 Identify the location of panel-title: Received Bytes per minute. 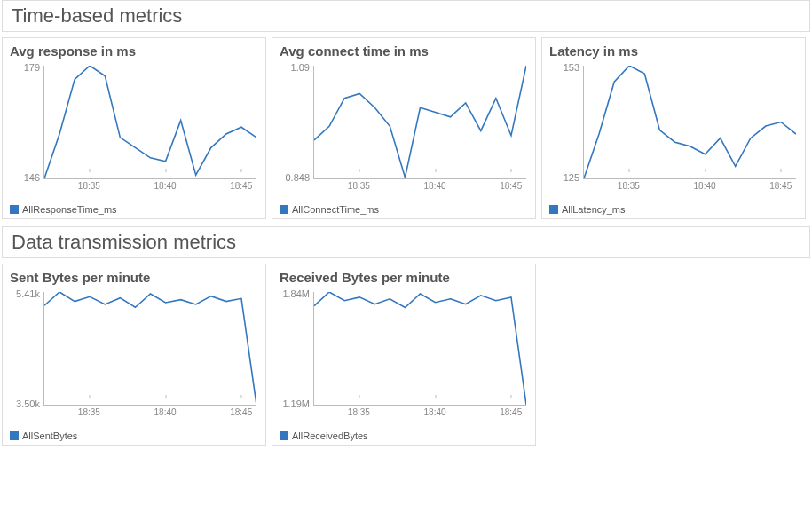
(404, 277).